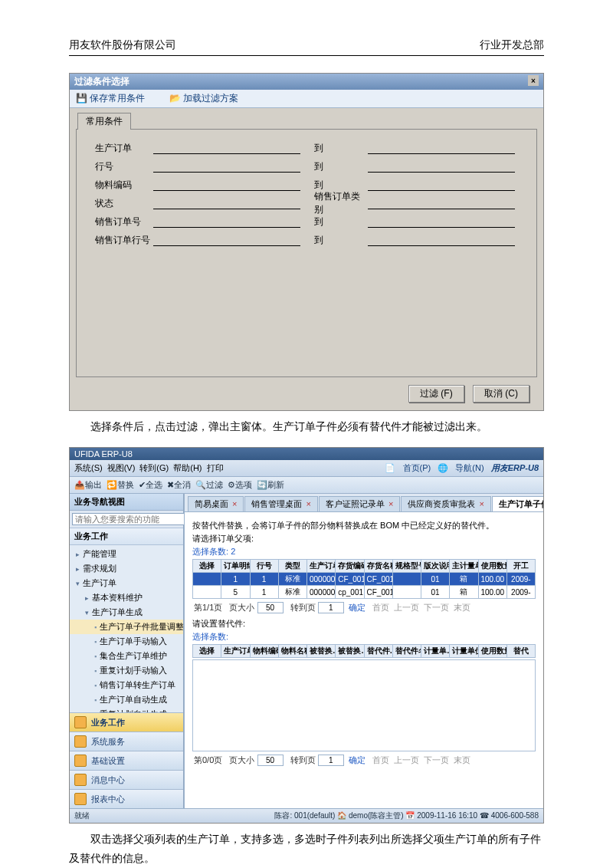 The width and height of the screenshot is (613, 868). Describe the element at coordinates (121, 468) in the screenshot. I see `menu-item: 视图(V)` at that location.